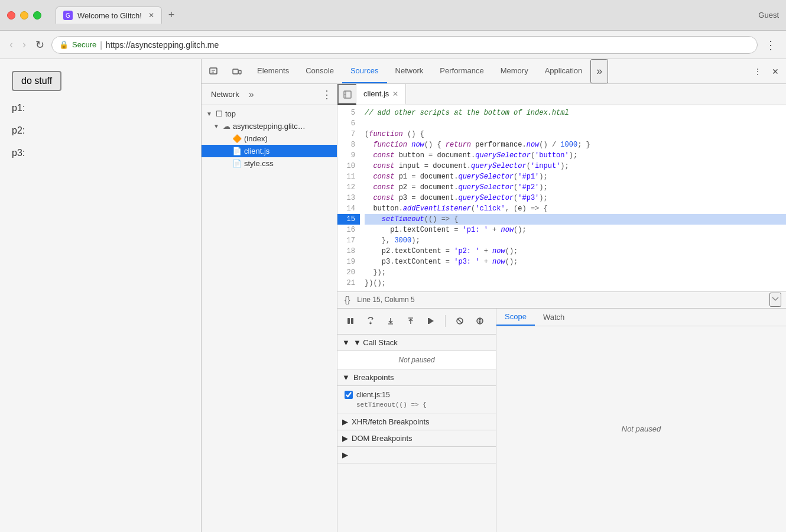 This screenshot has height=532, width=786. I want to click on forward-button: ›, so click(24, 45).